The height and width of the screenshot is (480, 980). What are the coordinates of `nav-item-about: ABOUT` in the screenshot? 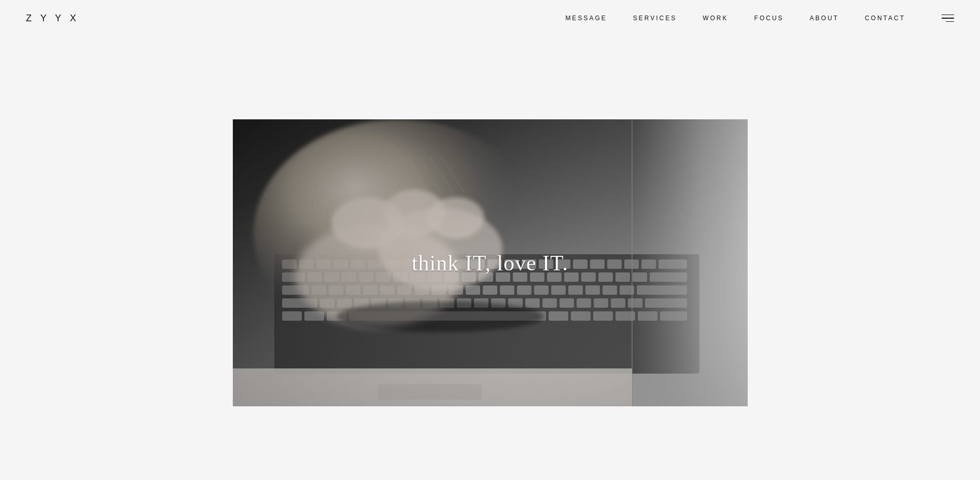 It's located at (824, 18).